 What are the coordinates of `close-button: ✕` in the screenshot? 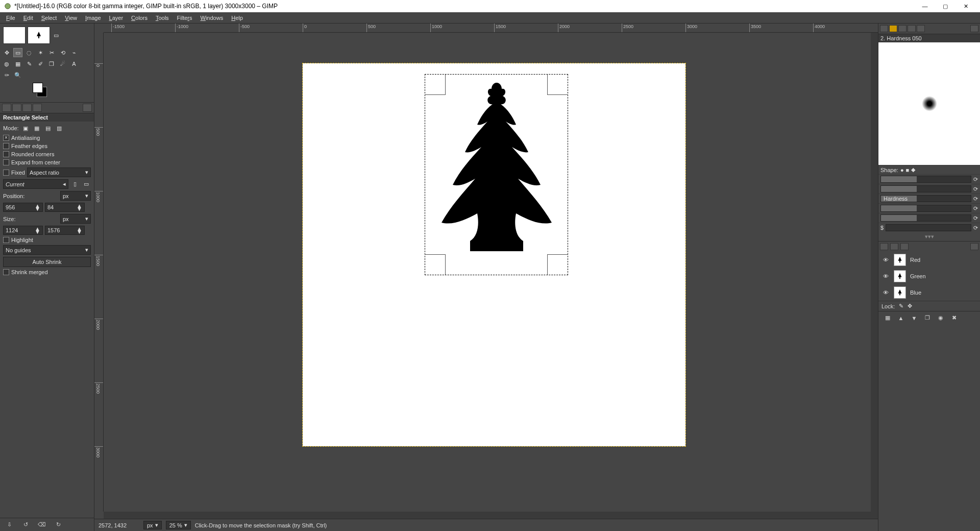 It's located at (966, 6).